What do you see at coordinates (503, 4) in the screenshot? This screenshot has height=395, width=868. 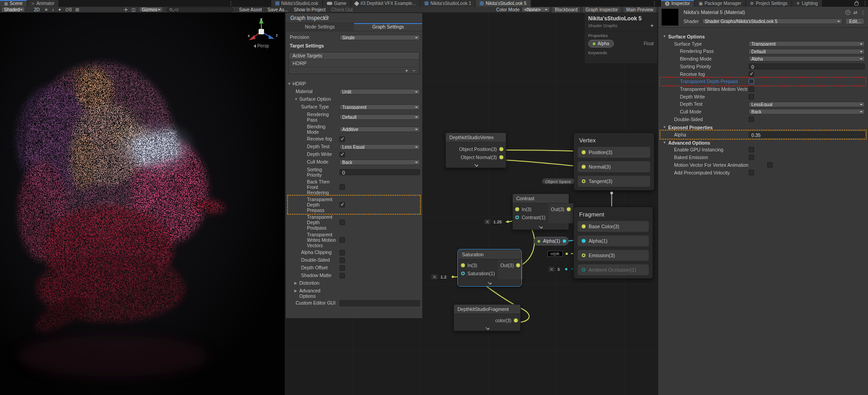 I see `tab-nikita-sstudiolook-5: Nikita'sStudioLook 5` at bounding box center [503, 4].